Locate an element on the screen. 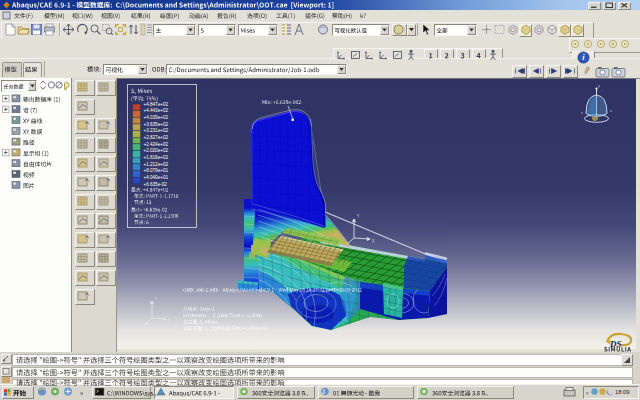  svg-text: +2.424e+02 is located at coordinates (156, 144).